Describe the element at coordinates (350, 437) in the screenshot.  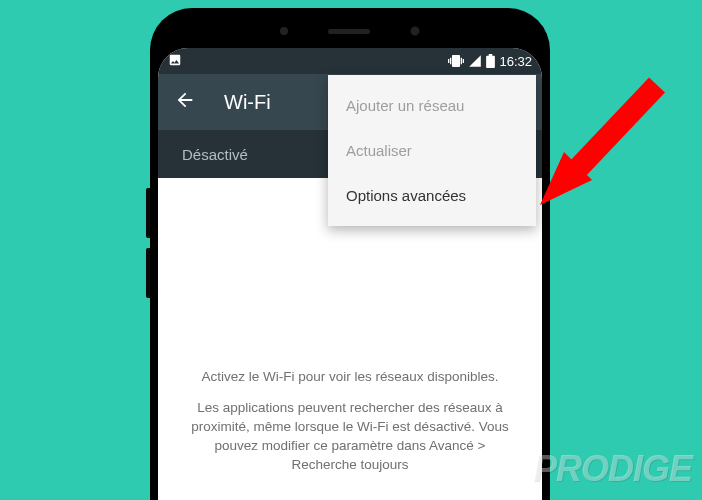
I see `empty-state-line2: Les applications peuvent rechercher des …` at that location.